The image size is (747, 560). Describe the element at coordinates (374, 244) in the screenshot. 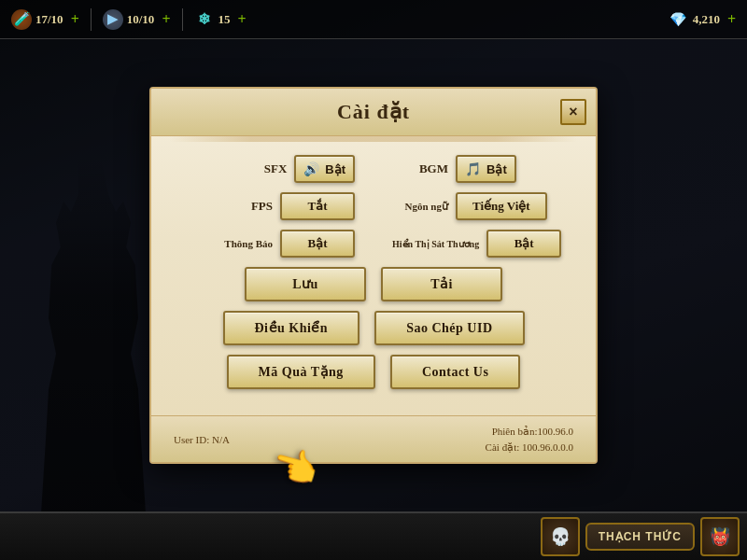

I see `notify-damage-row: Thông Báo Bật Hiển Thị Sát Thương Bật` at that location.